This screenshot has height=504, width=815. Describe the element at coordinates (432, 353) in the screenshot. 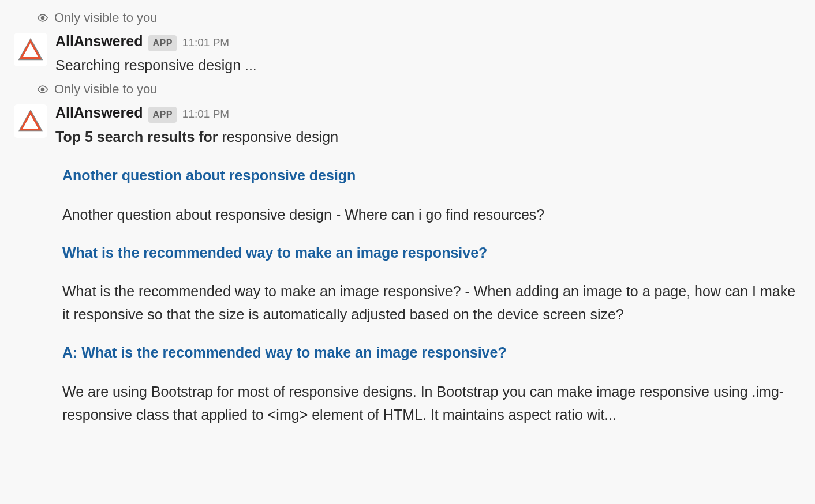

I see `result-link: A: What is the recommended way to make a…` at that location.